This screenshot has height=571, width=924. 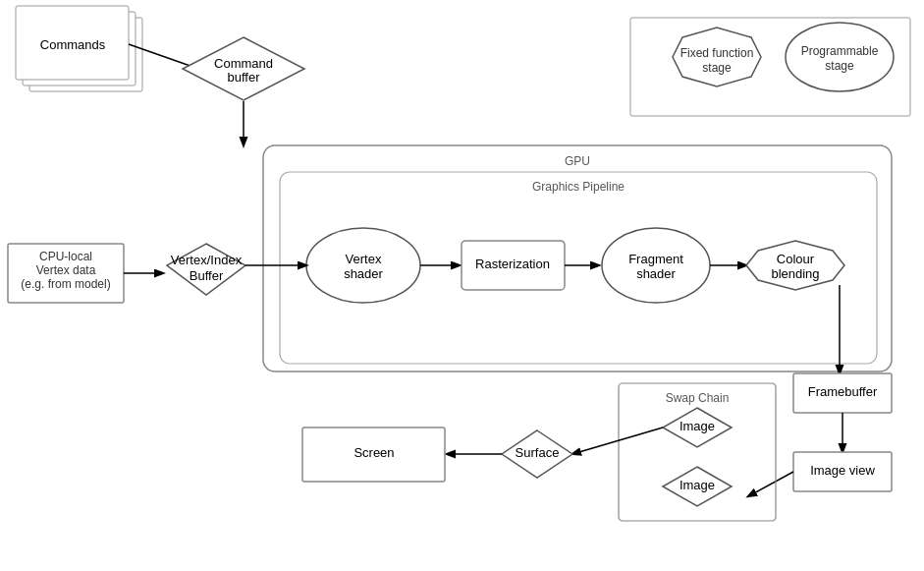 What do you see at coordinates (206, 259) in the screenshot?
I see `svg-text: Vertex/Index` at bounding box center [206, 259].